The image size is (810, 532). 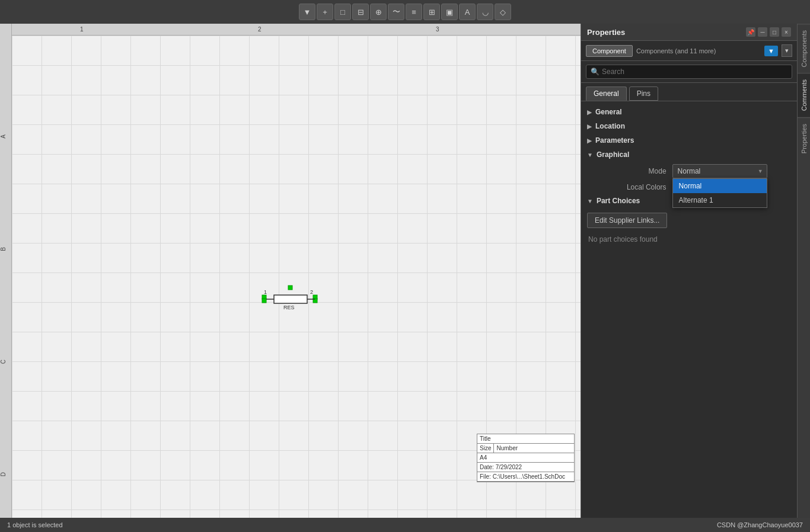 What do you see at coordinates (4, 249) in the screenshot?
I see `ruler-mark-b: B` at bounding box center [4, 249].